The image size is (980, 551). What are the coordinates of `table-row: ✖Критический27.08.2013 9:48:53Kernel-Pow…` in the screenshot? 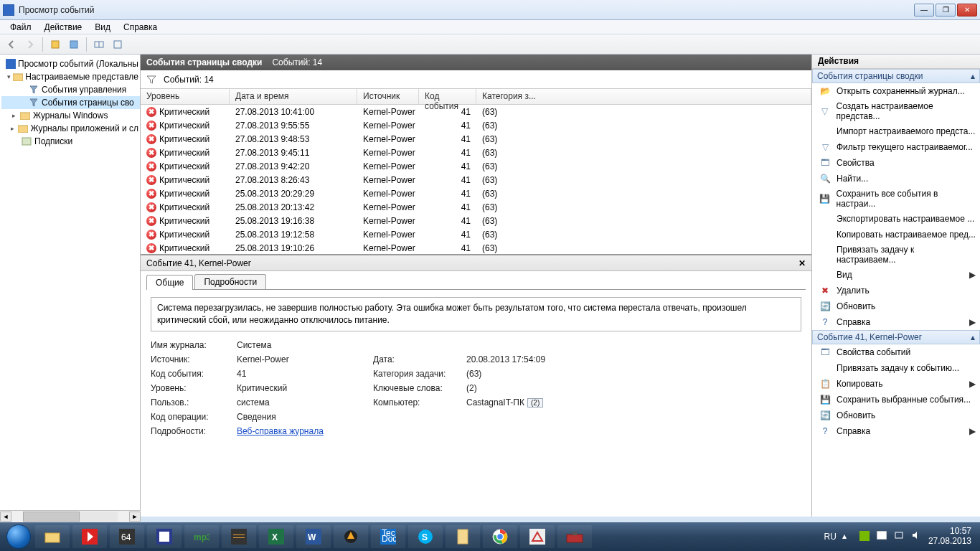 It's located at (476, 139).